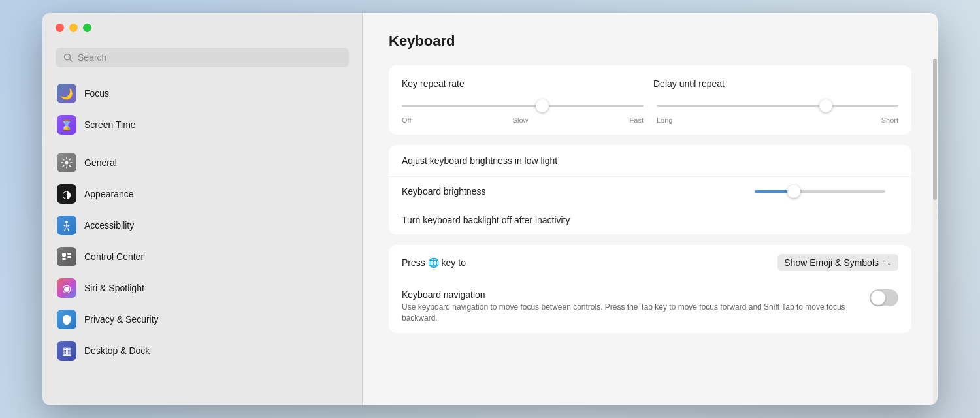 This screenshot has width=980, height=418. Describe the element at coordinates (650, 307) in the screenshot. I see `keyboard-navigation-row: Keyboard navigation Use keyboard navigat…` at that location.